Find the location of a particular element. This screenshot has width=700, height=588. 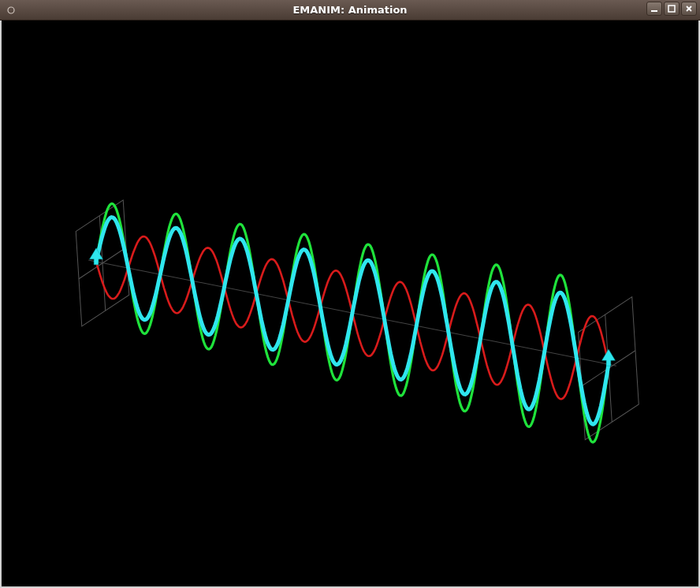

maximize-button is located at coordinates (672, 9).